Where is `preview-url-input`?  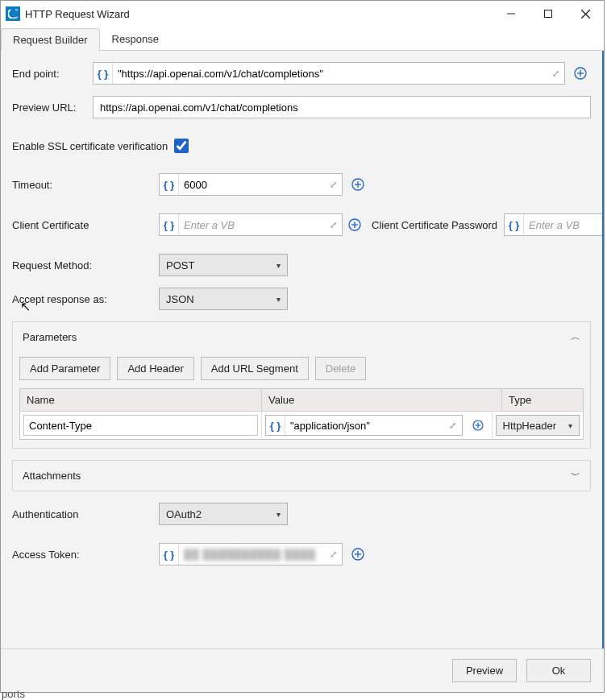 preview-url-input is located at coordinates (342, 107).